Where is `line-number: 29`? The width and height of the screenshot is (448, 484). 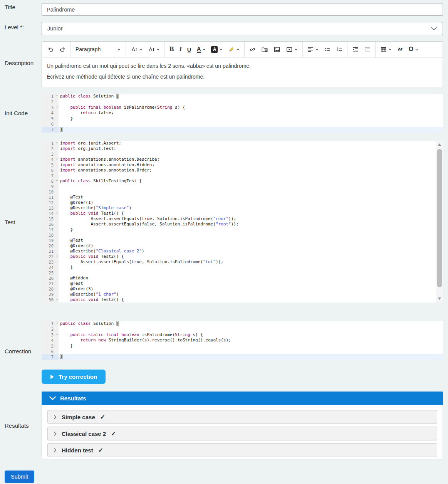
line-number: 29 is located at coordinates (50, 294).